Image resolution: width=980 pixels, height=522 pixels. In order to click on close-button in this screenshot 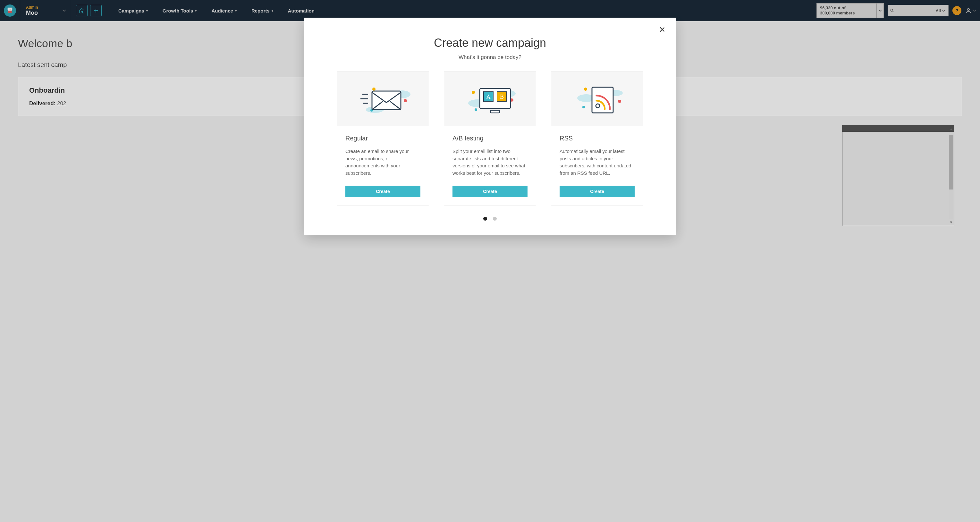, I will do `click(662, 30)`.